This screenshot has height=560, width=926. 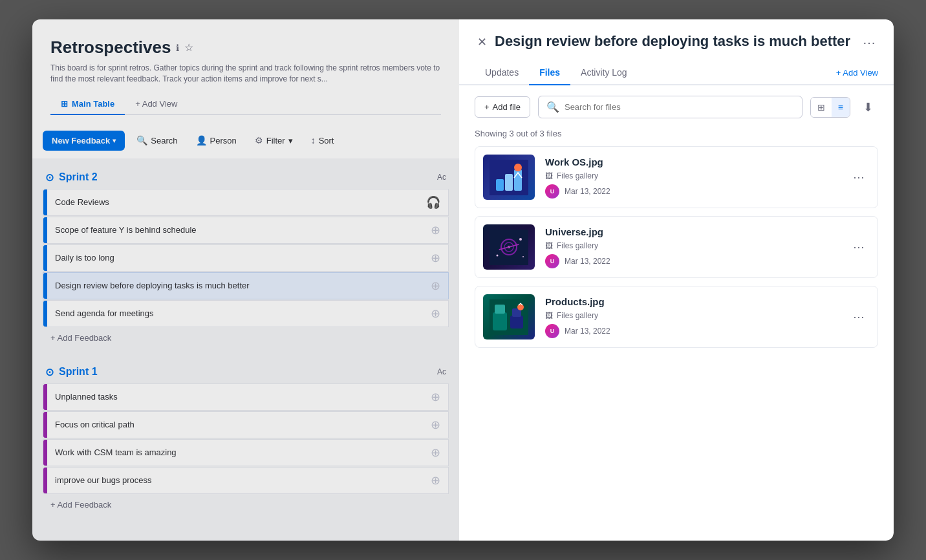 I want to click on person-label: Person, so click(x=224, y=141).